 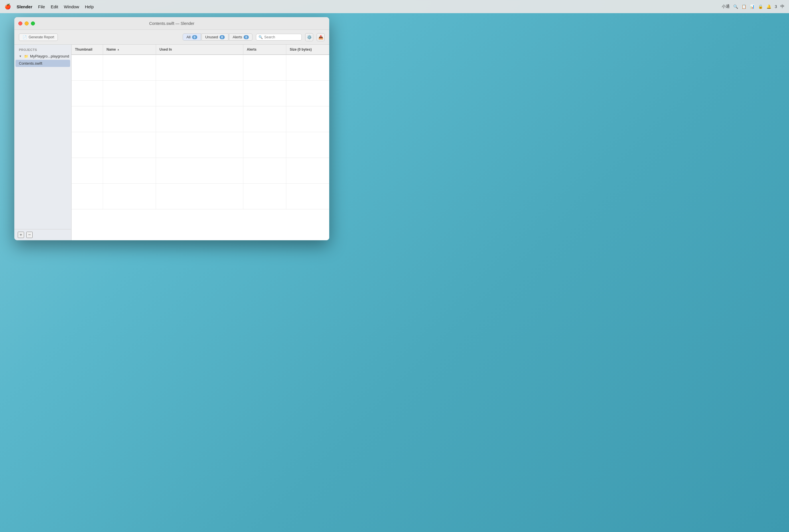 I want to click on menu-window: Window, so click(x=71, y=7).